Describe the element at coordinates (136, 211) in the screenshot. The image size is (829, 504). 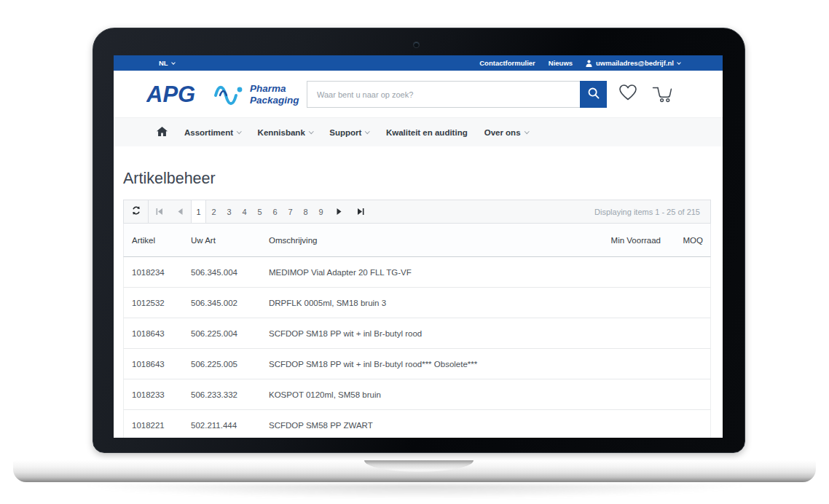
I see `refresh-button` at that location.